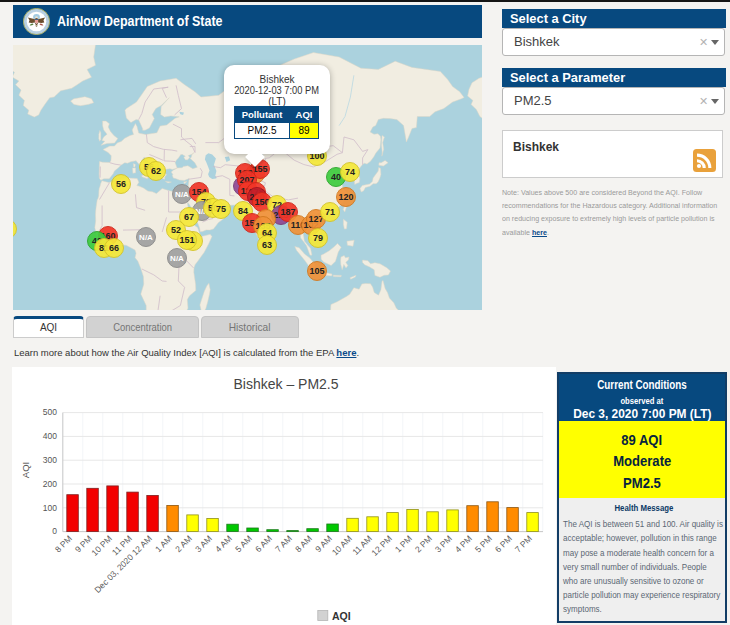 This screenshot has width=730, height=625. Describe the element at coordinates (54, 531) in the screenshot. I see `svg-text: 0` at that location.